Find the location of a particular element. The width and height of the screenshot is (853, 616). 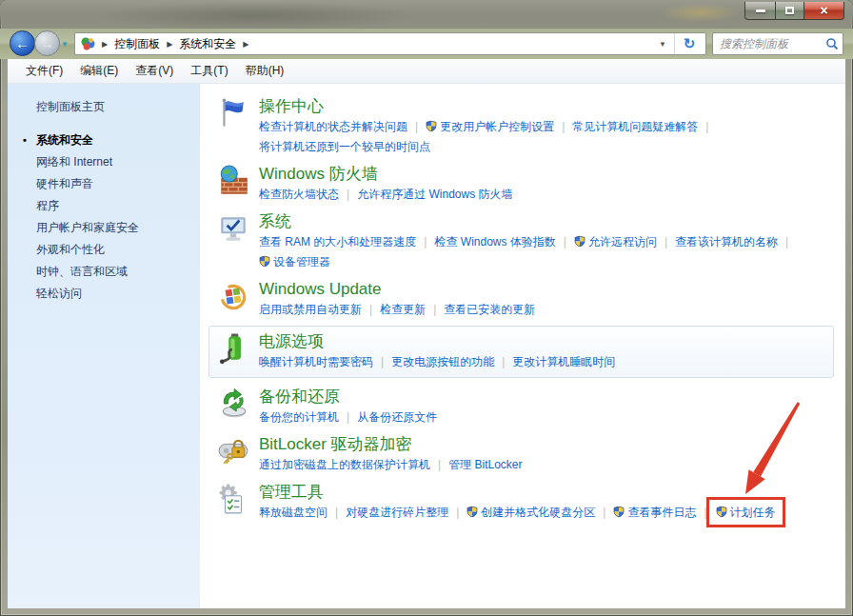

section-windows-update: Windows Update启用或禁用自动更新|检查更新|查看已安装的更新 is located at coordinates (526, 299).